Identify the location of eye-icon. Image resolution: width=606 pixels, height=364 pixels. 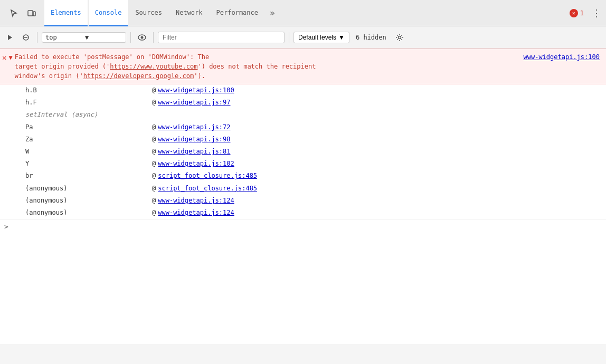
(142, 37).